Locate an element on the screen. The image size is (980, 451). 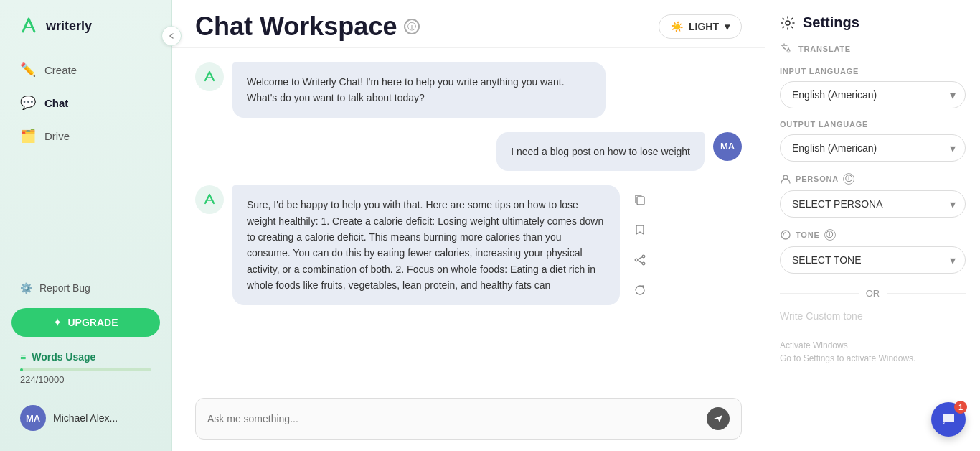
chat-icon: 💬 is located at coordinates (28, 103).